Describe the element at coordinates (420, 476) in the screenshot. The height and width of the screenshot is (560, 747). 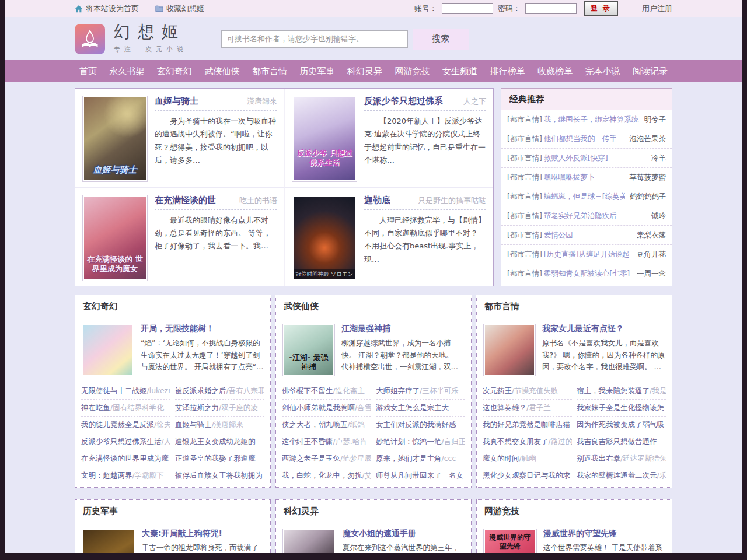
I see `book-list-item: 师尊从凡间带回来了一名女` at that location.